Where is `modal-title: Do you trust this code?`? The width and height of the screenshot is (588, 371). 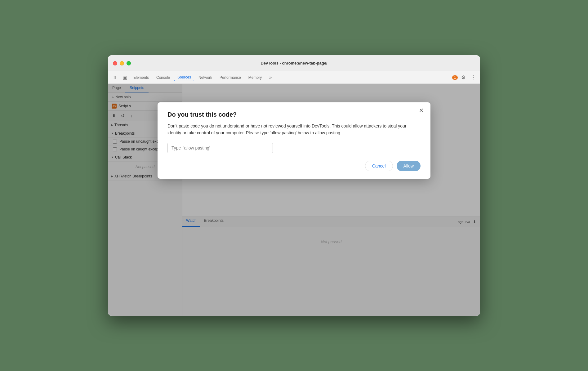
modal-title: Do you trust this code? is located at coordinates (294, 115).